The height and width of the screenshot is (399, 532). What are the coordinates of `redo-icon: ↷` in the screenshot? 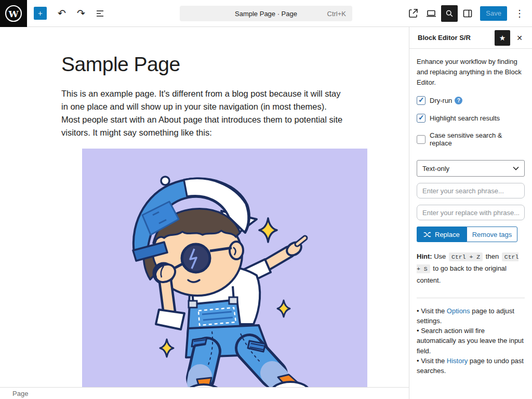 It's located at (81, 14).